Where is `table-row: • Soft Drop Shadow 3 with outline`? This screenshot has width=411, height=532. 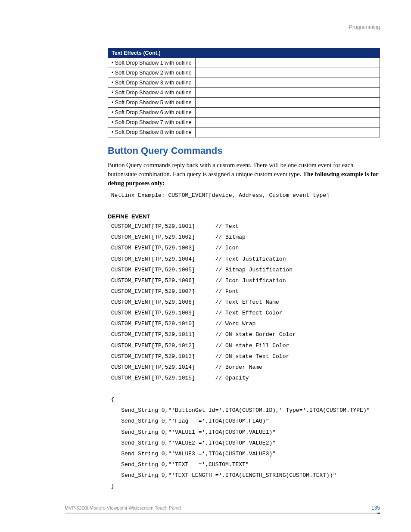
table-row: • Soft Drop Shadow 3 with outline is located at coordinates (244, 83).